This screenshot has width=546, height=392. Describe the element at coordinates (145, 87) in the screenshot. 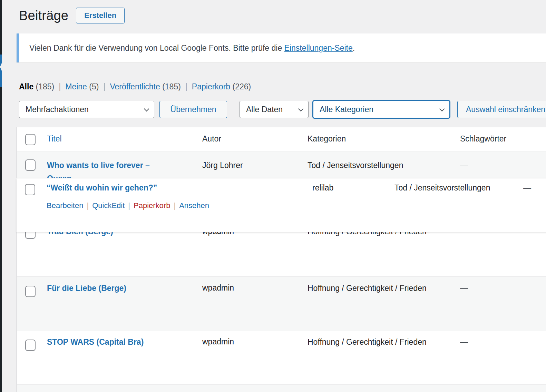

I see `filter-link-veroeffentlichte: Veröffentlichte (185)` at that location.